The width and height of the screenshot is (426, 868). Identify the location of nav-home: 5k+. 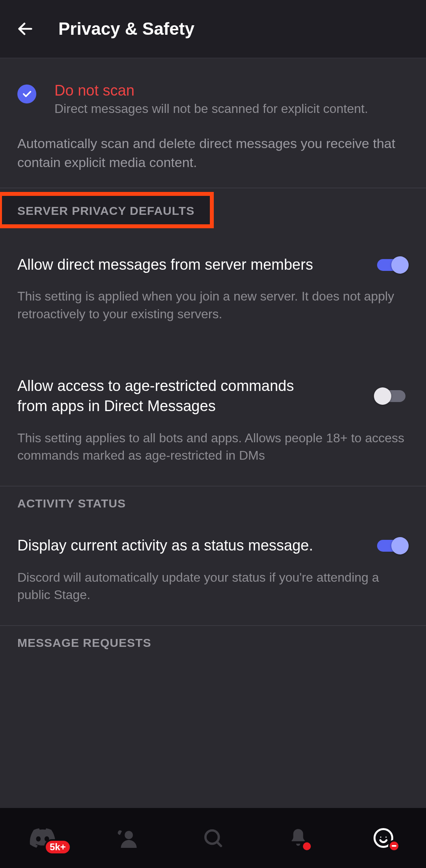
(43, 838).